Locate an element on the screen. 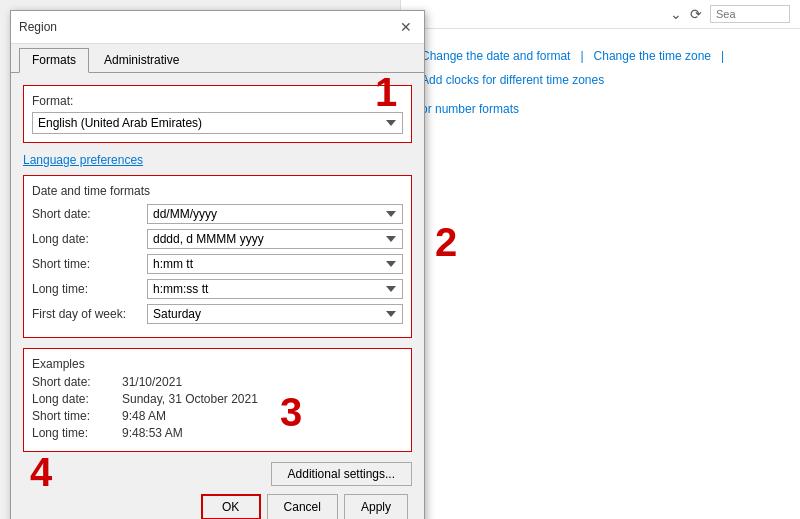  format-select: English (United Arab Emirates) is located at coordinates (218, 123).